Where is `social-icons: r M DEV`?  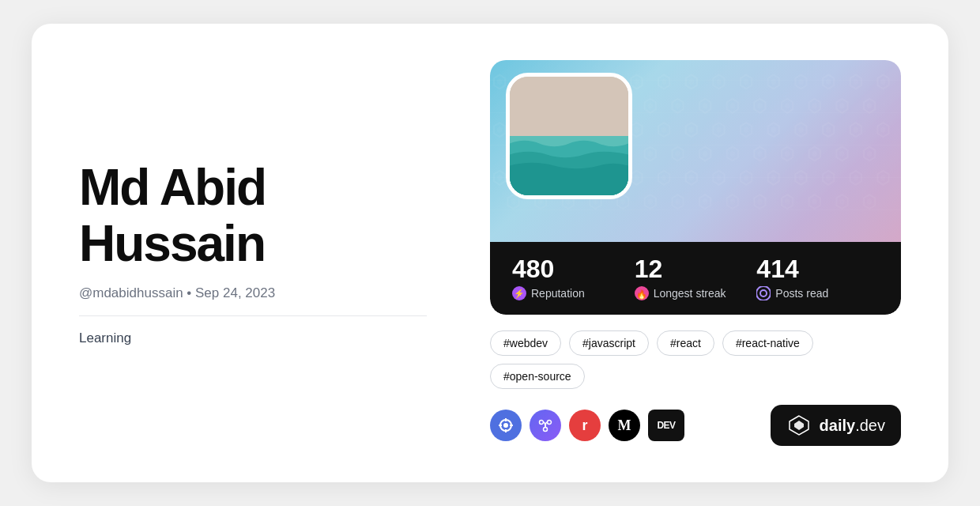
social-icons: r M DEV is located at coordinates (587, 425).